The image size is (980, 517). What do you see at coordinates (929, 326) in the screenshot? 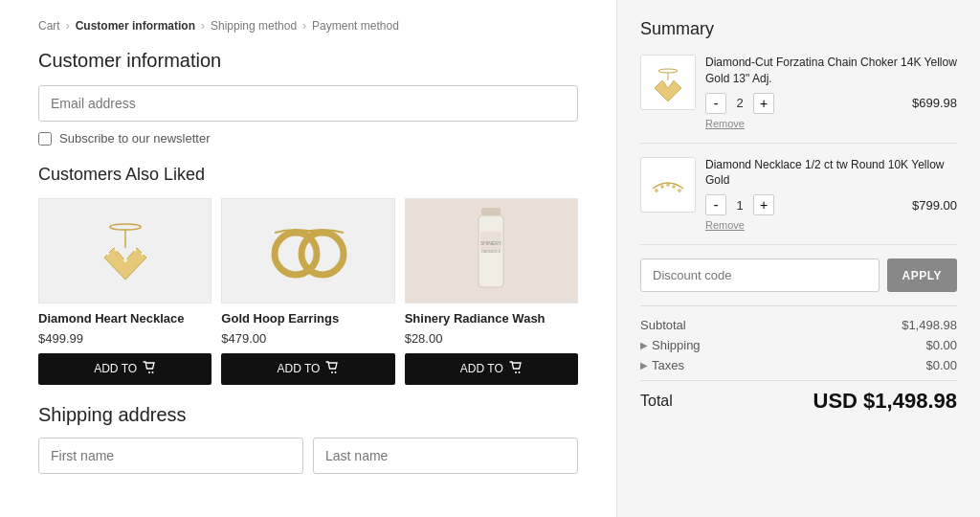
I see `subtotal-value: $1,498.98` at bounding box center [929, 326].